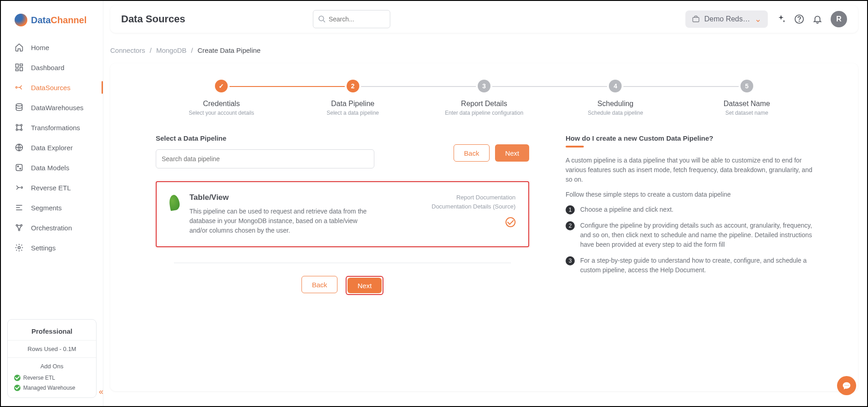 This screenshot has height=407, width=868. Describe the element at coordinates (41, 20) in the screenshot. I see `brand-part1: Data` at that location.